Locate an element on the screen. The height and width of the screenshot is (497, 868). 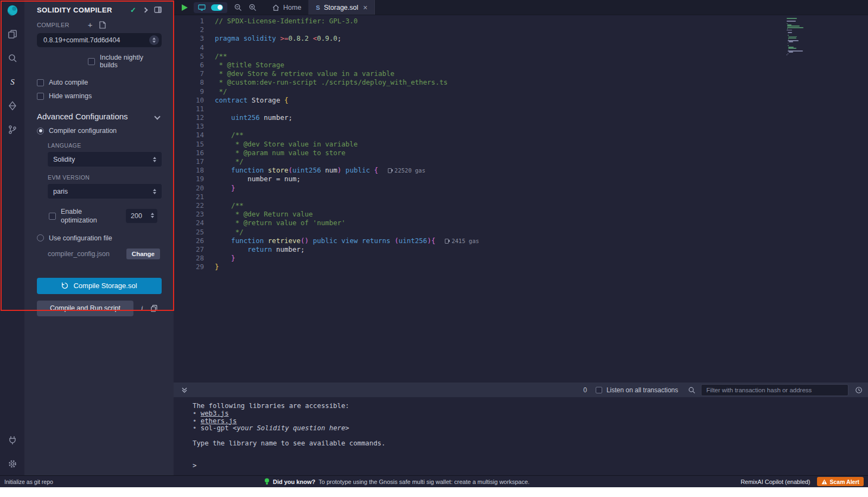
gas-estimate-badge: 22520 gas is located at coordinates (407, 170).